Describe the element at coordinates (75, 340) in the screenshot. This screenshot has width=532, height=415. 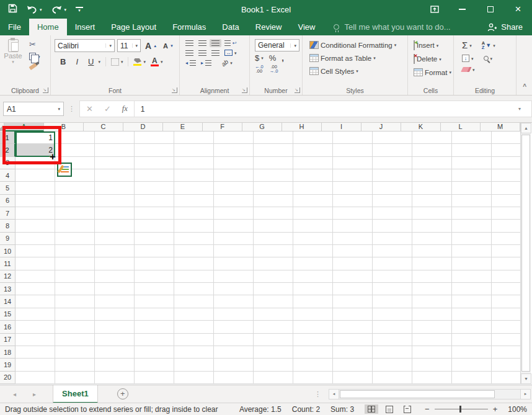
I see `cell-B17` at that location.